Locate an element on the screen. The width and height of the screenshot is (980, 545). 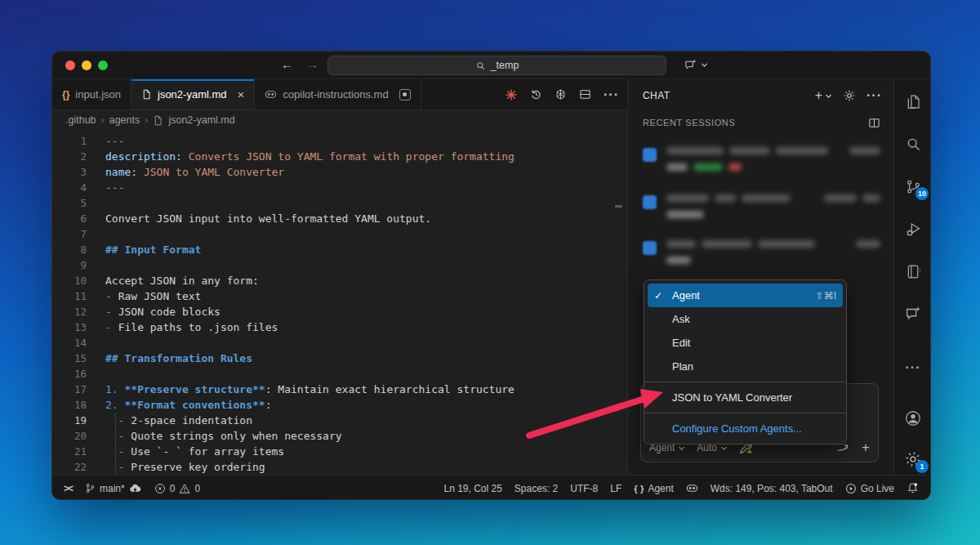
tab-bar: {}input.jsonjson2-yaml.md×copilot-instru… is located at coordinates (340, 95).